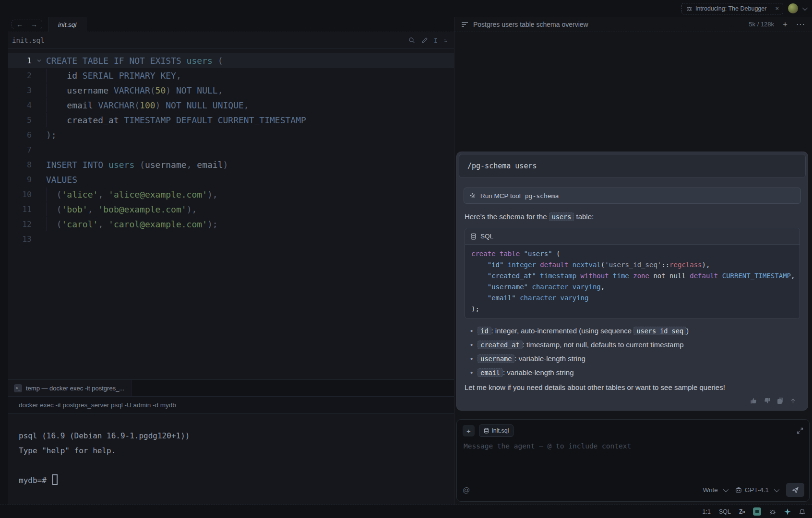 Image resolution: width=812 pixels, height=518 pixels. What do you see at coordinates (633, 196) in the screenshot?
I see `tool-call: Run MCP tool pg-schema` at bounding box center [633, 196].